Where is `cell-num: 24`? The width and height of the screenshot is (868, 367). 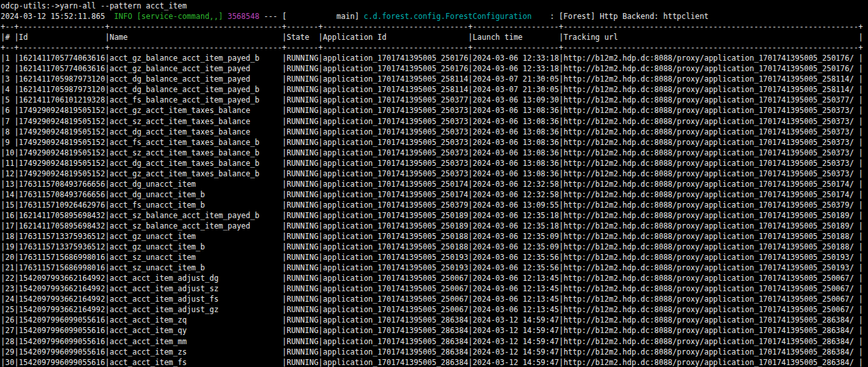
cell-num: 24 is located at coordinates (10, 299).